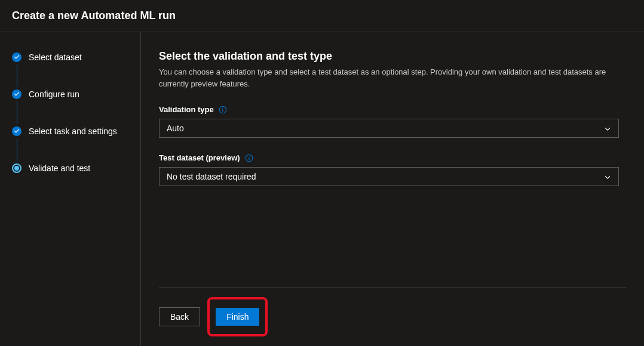 This screenshot has height=346, width=644. What do you see at coordinates (392, 56) in the screenshot?
I see `content-title: Select the validation and test type` at bounding box center [392, 56].